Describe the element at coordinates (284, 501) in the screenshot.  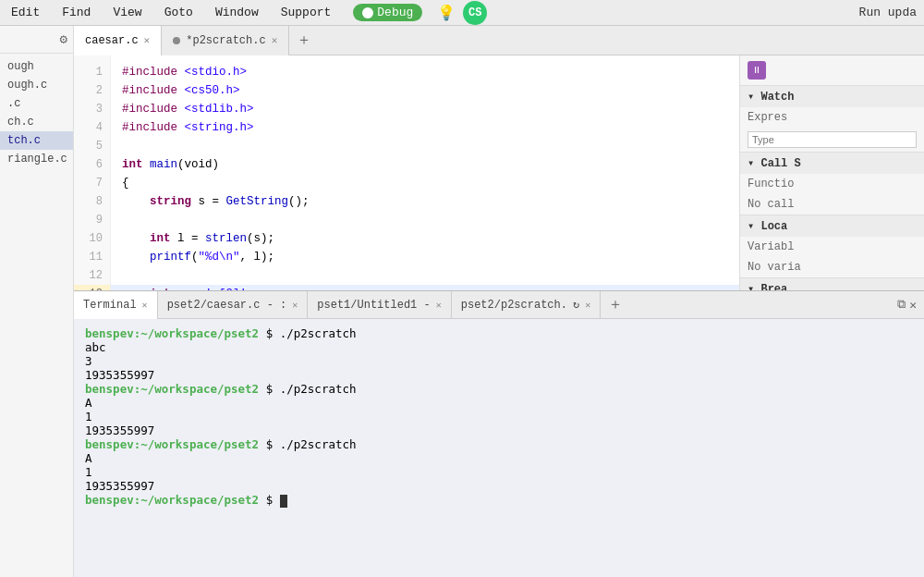
I see `terminal-cursor` at that location.